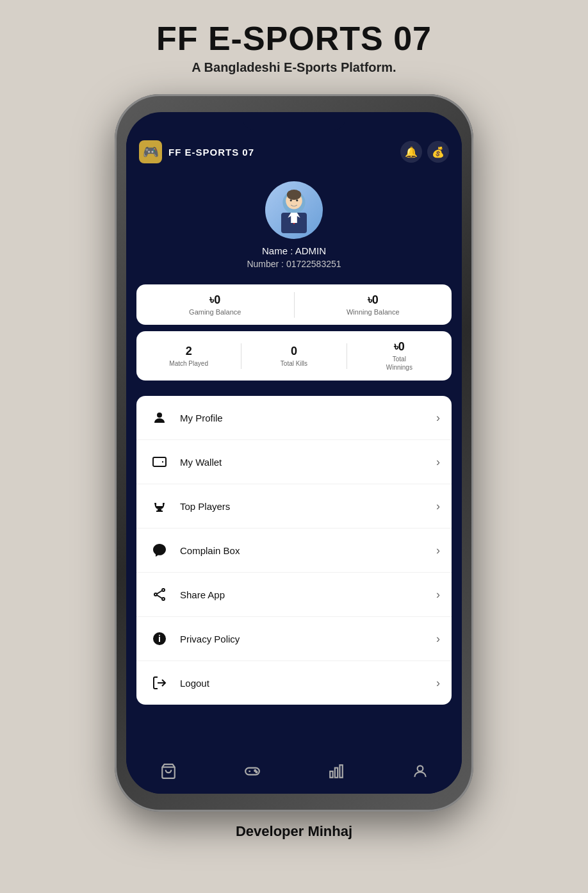 The image size is (588, 893). What do you see at coordinates (159, 594) in the screenshot?
I see `share-app-icon` at bounding box center [159, 594].